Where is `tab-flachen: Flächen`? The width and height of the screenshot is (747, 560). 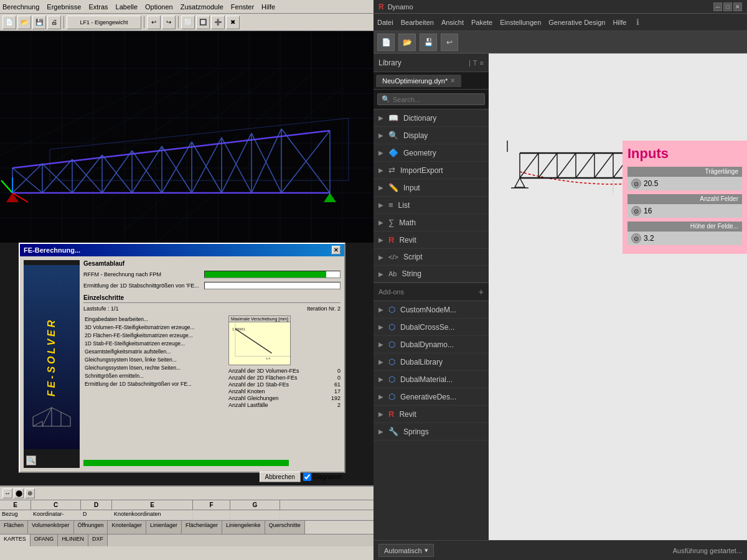 tab-flachen: Flächen is located at coordinates (14, 528).